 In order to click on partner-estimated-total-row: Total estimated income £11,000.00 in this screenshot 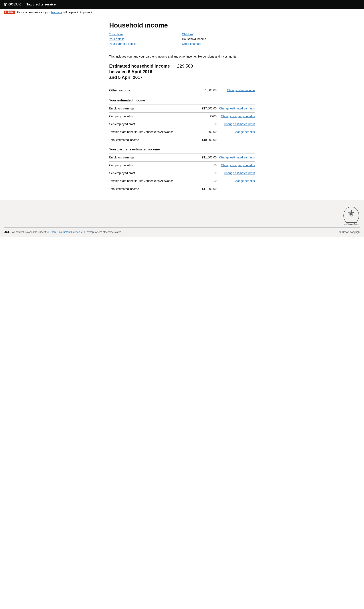, I will do `click(182, 189)`.